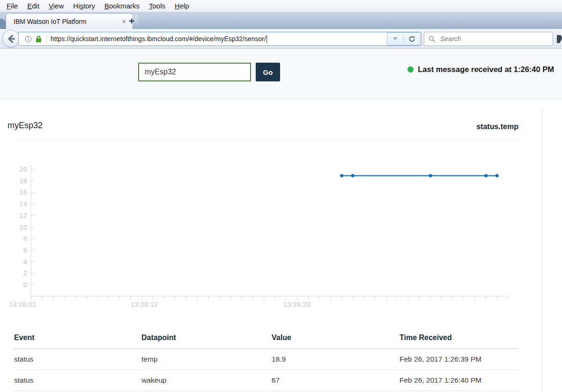 This screenshot has height=392, width=562. I want to click on svg-text: 20, so click(23, 169).